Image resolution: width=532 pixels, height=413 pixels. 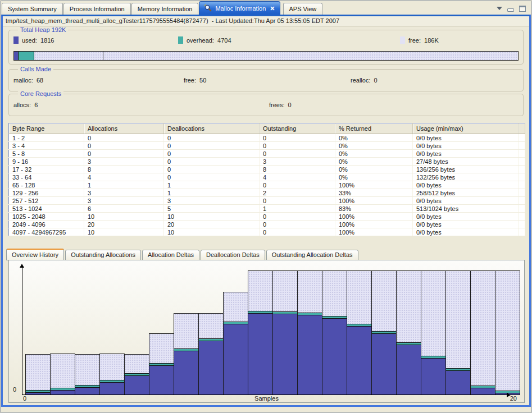 I want to click on table-cell: 3, so click(x=124, y=162).